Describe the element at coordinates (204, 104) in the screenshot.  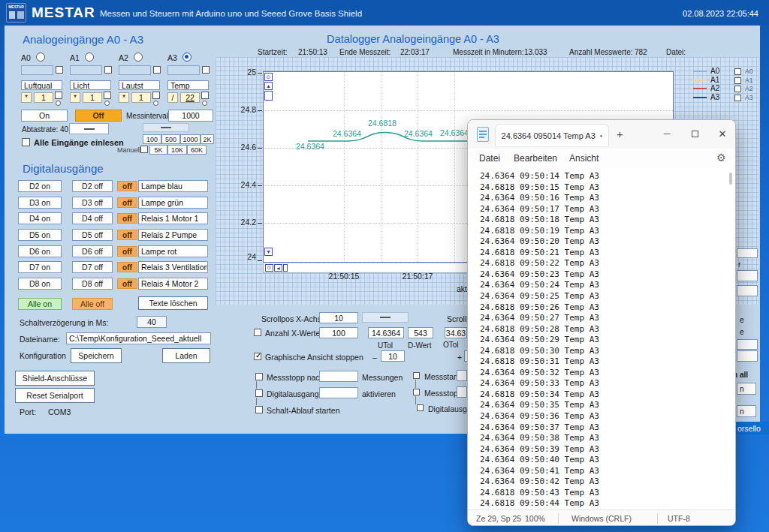
I see `channel-a3-scale-radio` at that location.